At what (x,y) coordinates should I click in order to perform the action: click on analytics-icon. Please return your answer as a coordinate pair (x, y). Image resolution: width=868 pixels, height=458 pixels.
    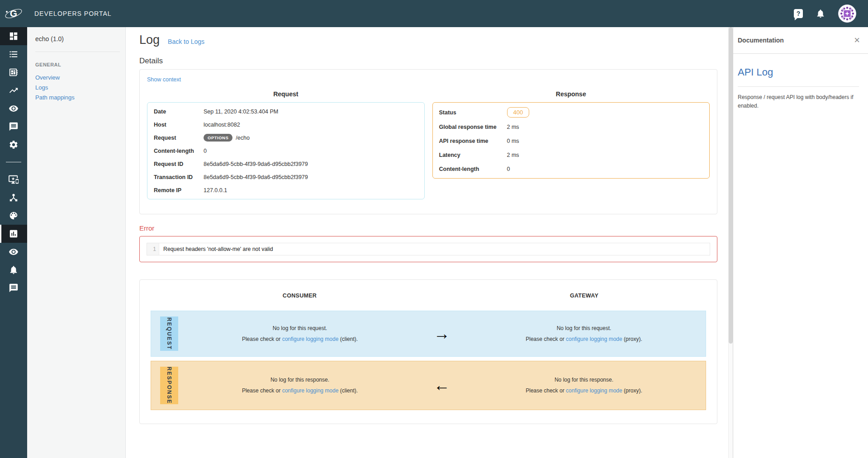
    Looking at the image, I should click on (14, 234).